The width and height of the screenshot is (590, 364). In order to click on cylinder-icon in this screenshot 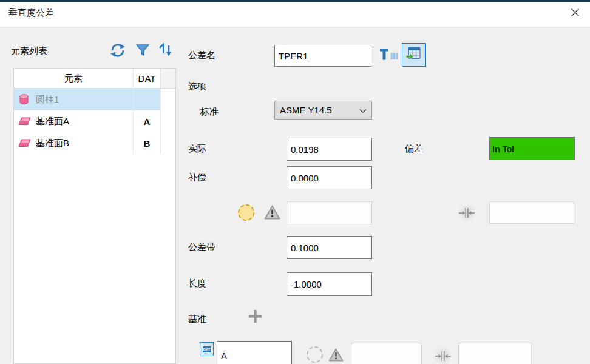, I will do `click(24, 99)`.